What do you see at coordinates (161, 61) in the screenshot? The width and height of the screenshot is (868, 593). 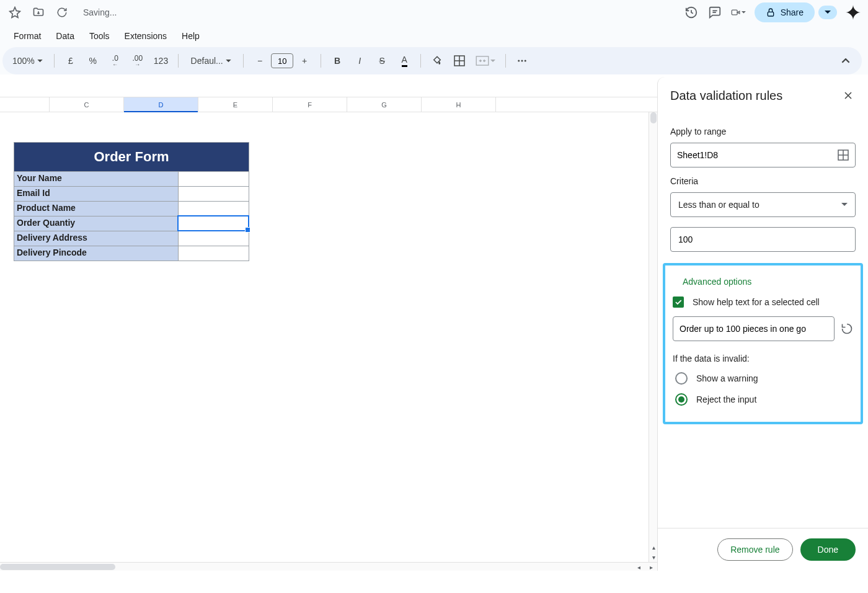 I see `number-format-button: 123` at bounding box center [161, 61].